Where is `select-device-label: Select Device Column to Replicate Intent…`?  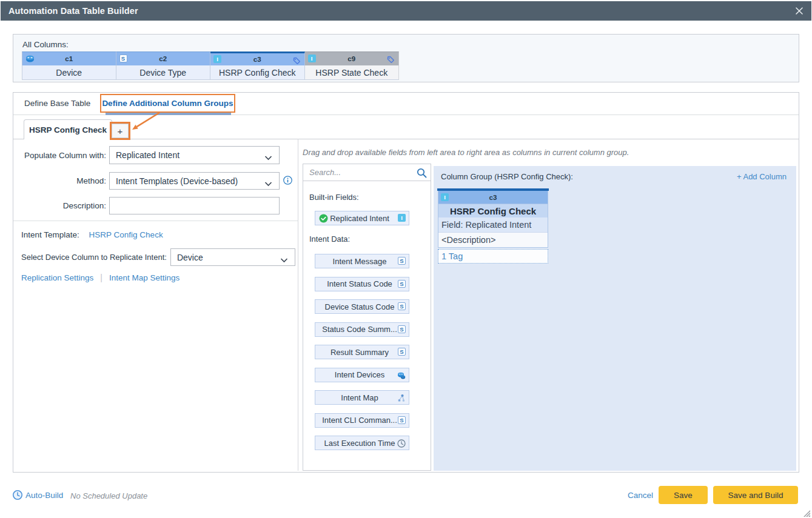 select-device-label: Select Device Column to Replicate Intent… is located at coordinates (94, 257).